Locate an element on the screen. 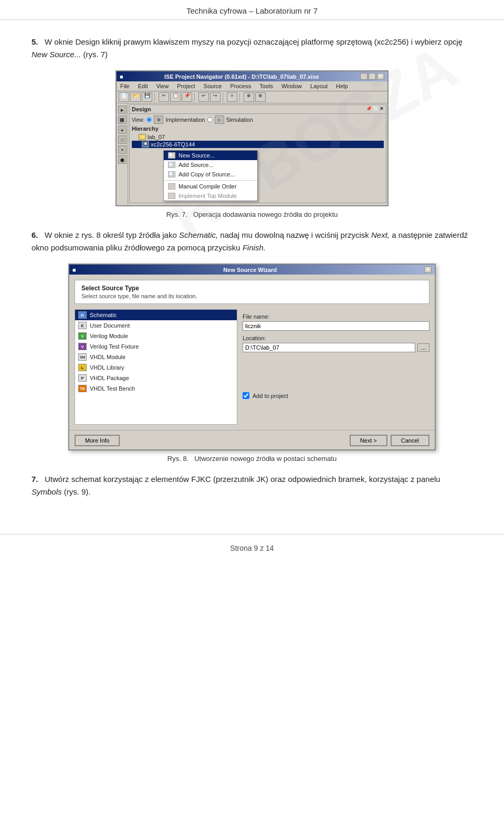 The image size is (504, 840). vhdl-package-label: VHDL Package is located at coordinates (109, 378).